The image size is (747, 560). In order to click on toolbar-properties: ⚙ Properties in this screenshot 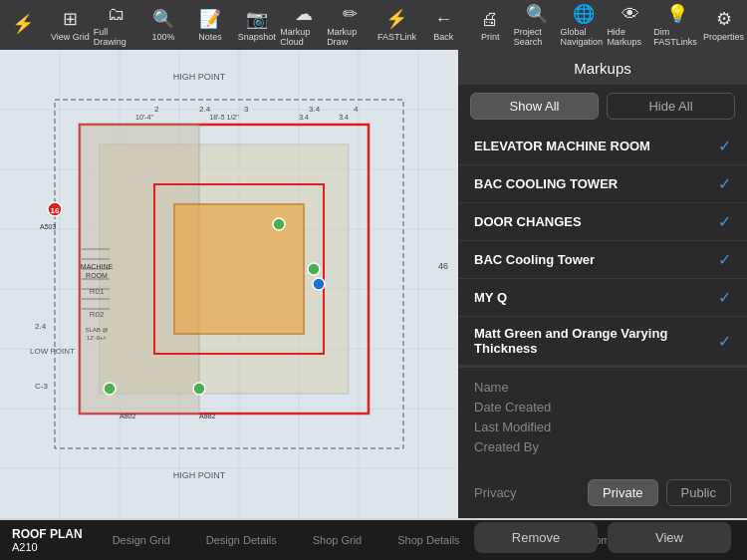, I will do `click(723, 25)`.